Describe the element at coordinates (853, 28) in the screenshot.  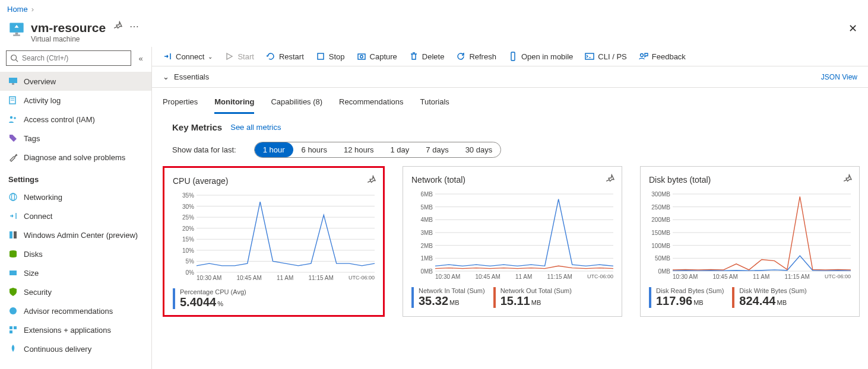
I see `close-icon: ✕` at that location.